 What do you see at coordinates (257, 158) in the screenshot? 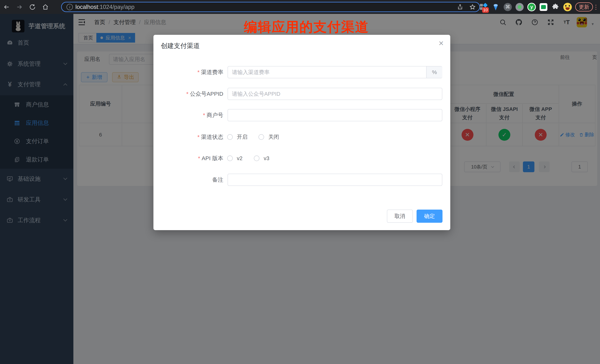
I see `api-v3-radio` at bounding box center [257, 158].